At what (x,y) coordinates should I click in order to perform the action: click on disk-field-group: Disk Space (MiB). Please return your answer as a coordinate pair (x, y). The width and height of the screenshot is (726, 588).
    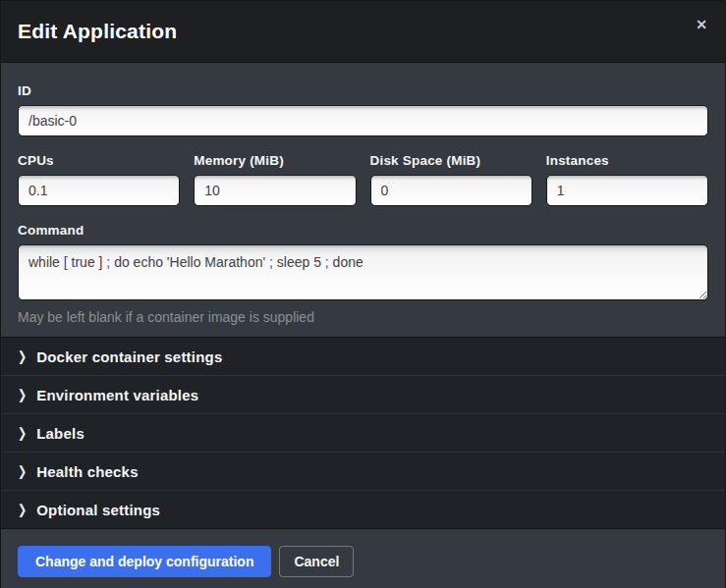
    Looking at the image, I should click on (452, 180).